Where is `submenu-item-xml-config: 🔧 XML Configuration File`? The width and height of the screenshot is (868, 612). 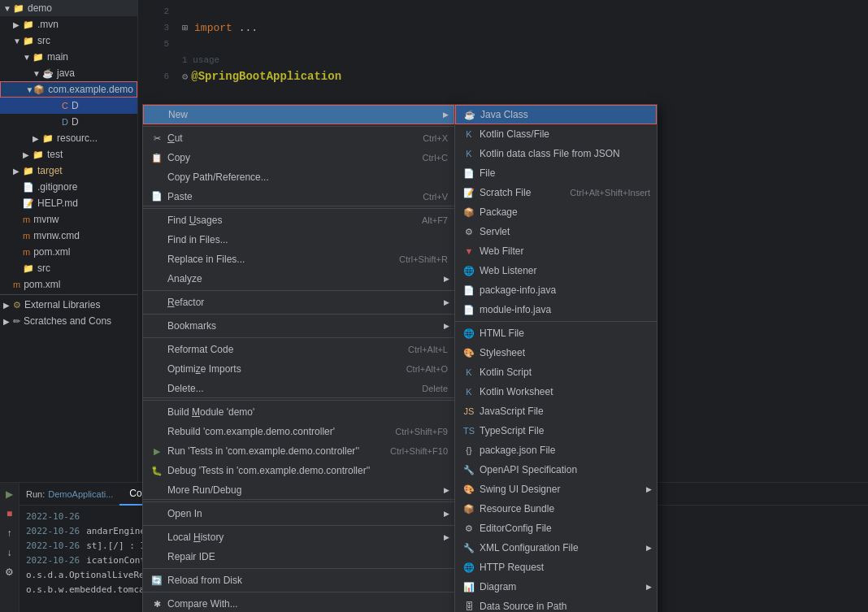 submenu-item-xml-config: 🔧 XML Configuration File is located at coordinates (556, 548).